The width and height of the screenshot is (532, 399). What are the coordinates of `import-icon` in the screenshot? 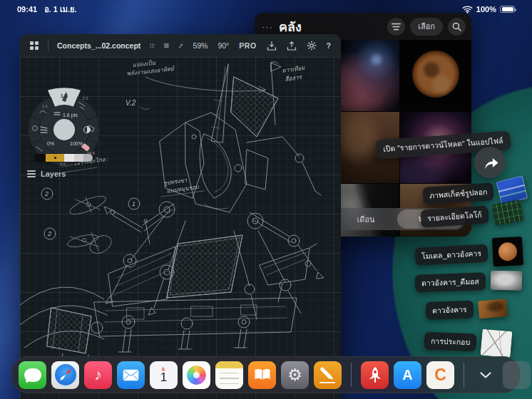 It's located at (272, 46).